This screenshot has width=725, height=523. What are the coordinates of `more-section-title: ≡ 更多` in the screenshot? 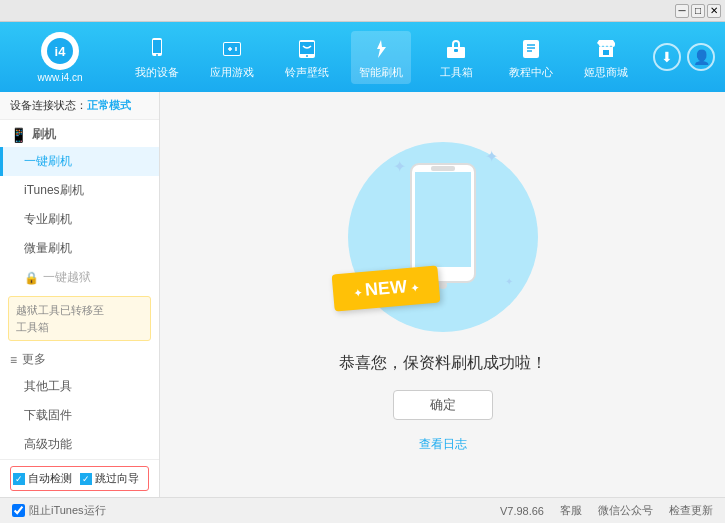 It's located at (80, 358).